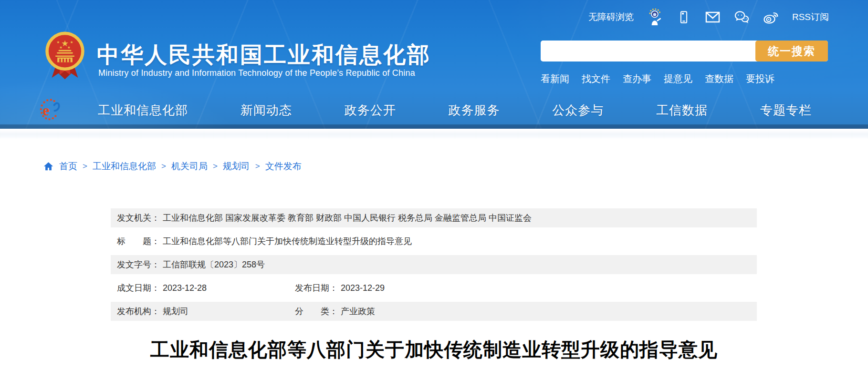  What do you see at coordinates (206, 311) in the screenshot?
I see `meta-cell: 发布机构： 规划司` at bounding box center [206, 311].